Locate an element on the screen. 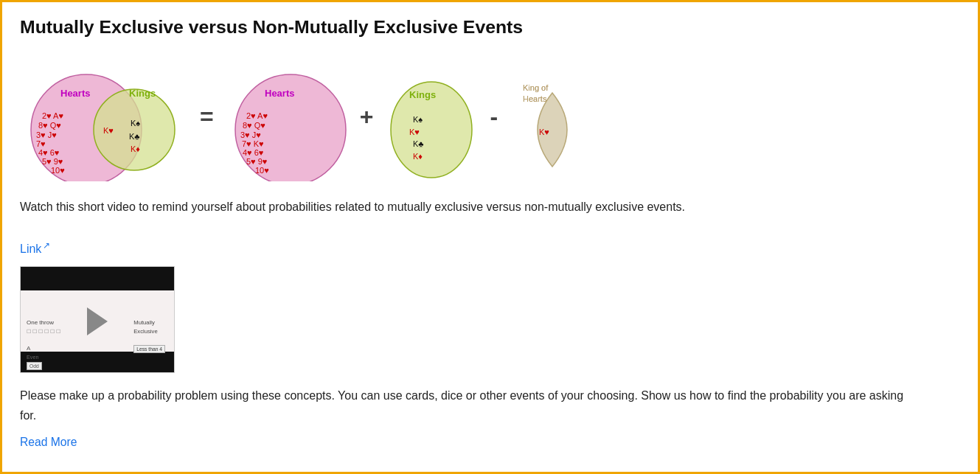 Image resolution: width=980 pixels, height=474 pixels. svg-text: Kings is located at coordinates (423, 94).